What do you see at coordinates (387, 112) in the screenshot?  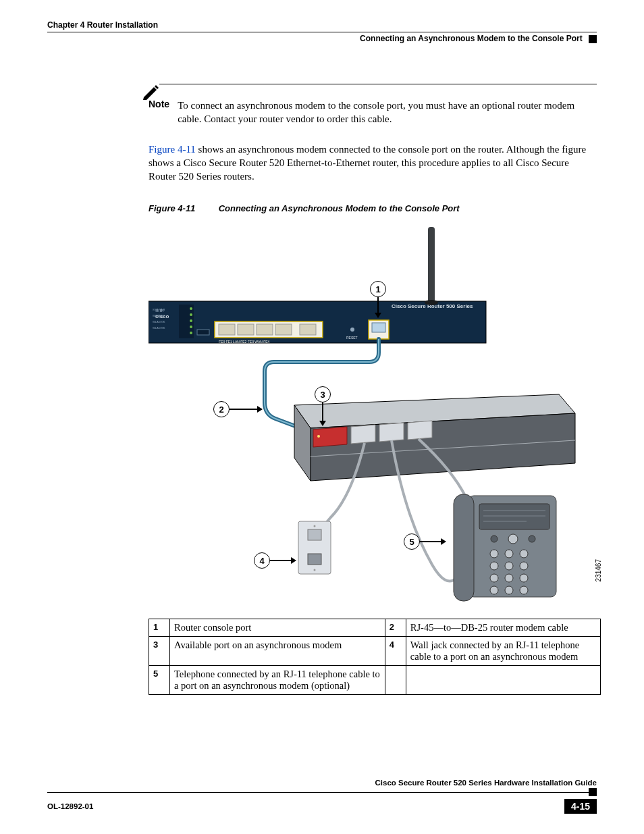 I see `note-text: To connect an asynchronous modem to the …` at bounding box center [387, 112].